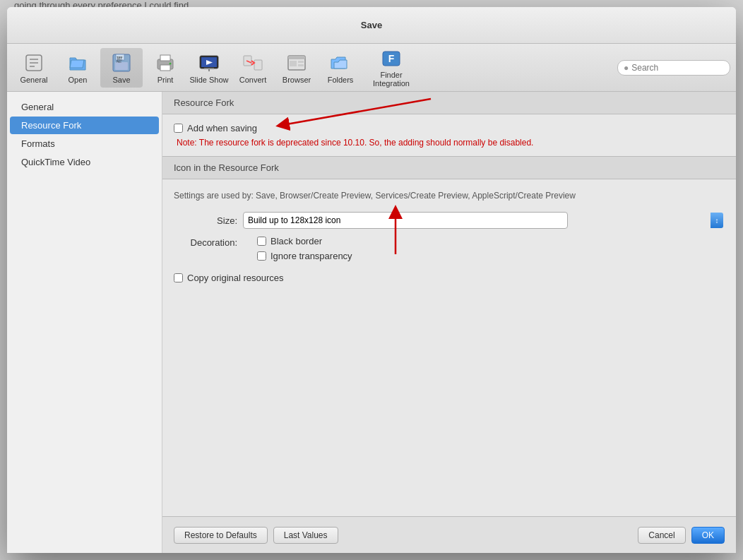 The image size is (743, 560). What do you see at coordinates (121, 80) in the screenshot?
I see `toolbar-save-label: Save` at bounding box center [121, 80].